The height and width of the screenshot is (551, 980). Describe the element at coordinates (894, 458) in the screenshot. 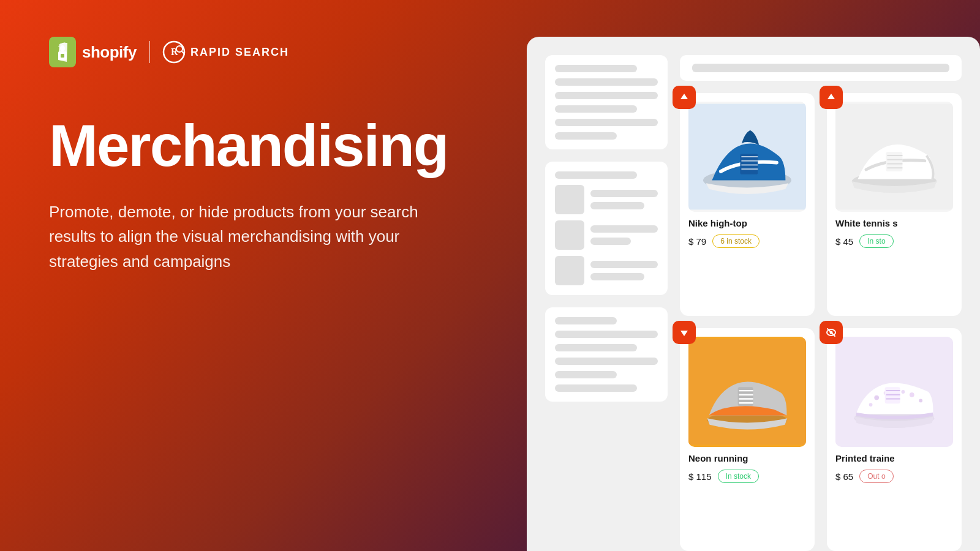

I see `printed-product-name: Printed traine` at that location.